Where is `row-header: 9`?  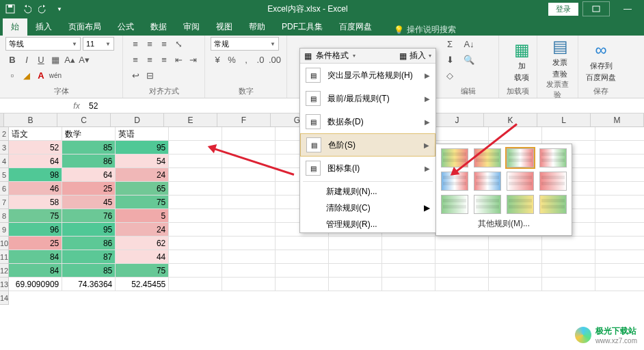
row-header: 9 is located at coordinates (4, 230).